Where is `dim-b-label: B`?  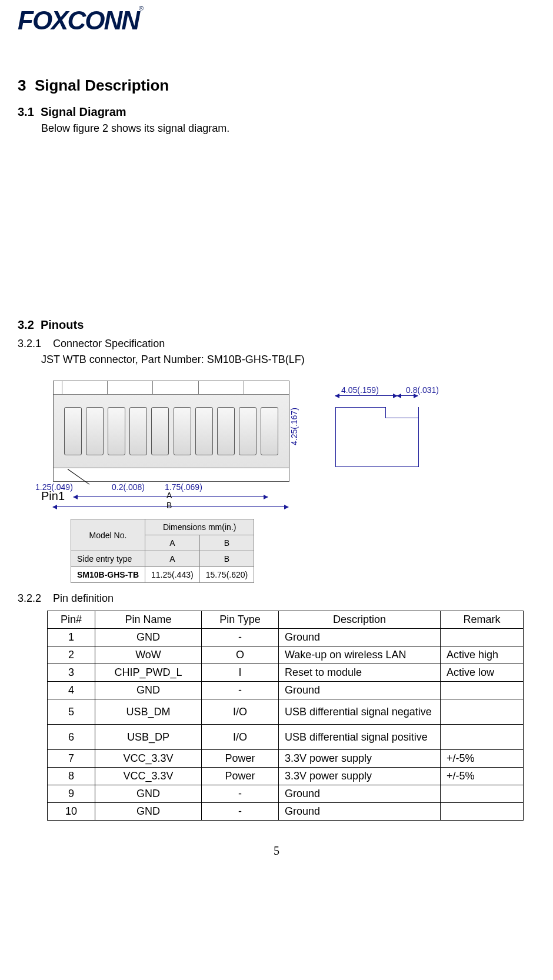
dim-b-label: B is located at coordinates (169, 505).